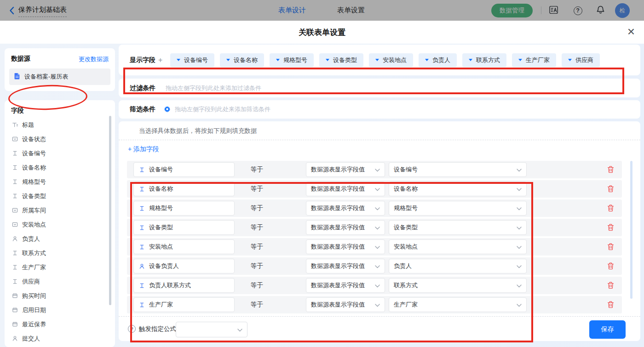  Describe the element at coordinates (458, 305) in the screenshot. I see `rule-source-field-select: 生产厂家` at that location.